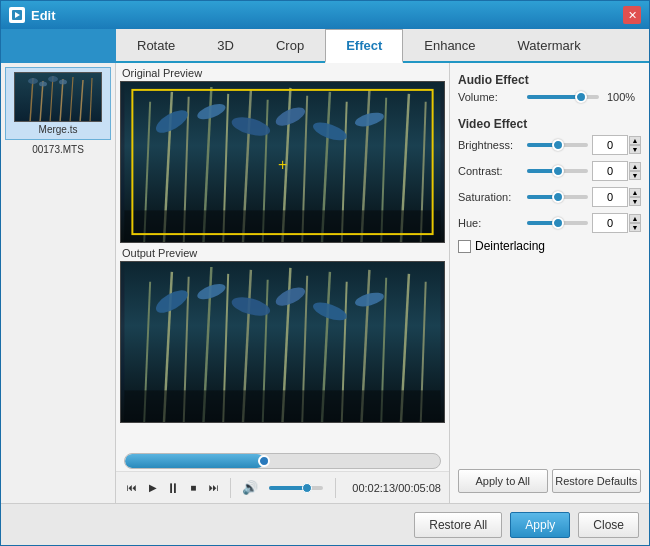 The width and height of the screenshot is (650, 546). Describe the element at coordinates (382, 46) in the screenshot. I see `tabs-bar: Rotate 3D Crop Effect Enhance Watermark` at that location.